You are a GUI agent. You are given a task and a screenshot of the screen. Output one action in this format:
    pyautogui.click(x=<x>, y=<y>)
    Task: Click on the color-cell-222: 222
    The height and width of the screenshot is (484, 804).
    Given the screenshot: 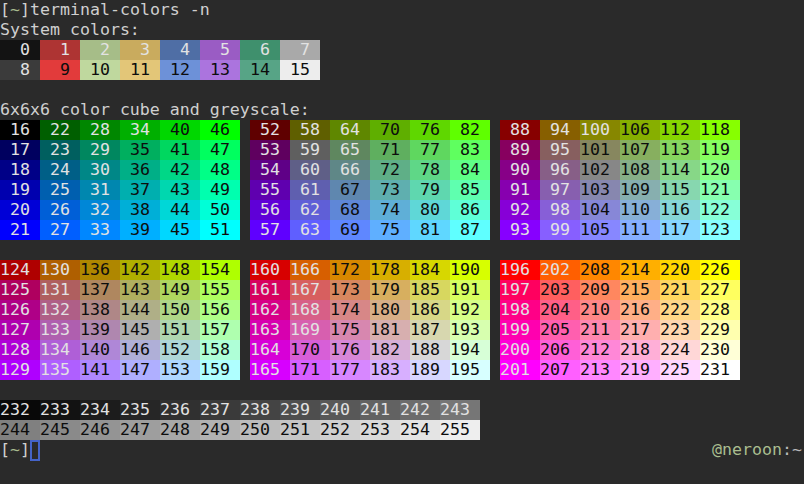 What is the action you would take?
    pyautogui.click(x=680, y=310)
    